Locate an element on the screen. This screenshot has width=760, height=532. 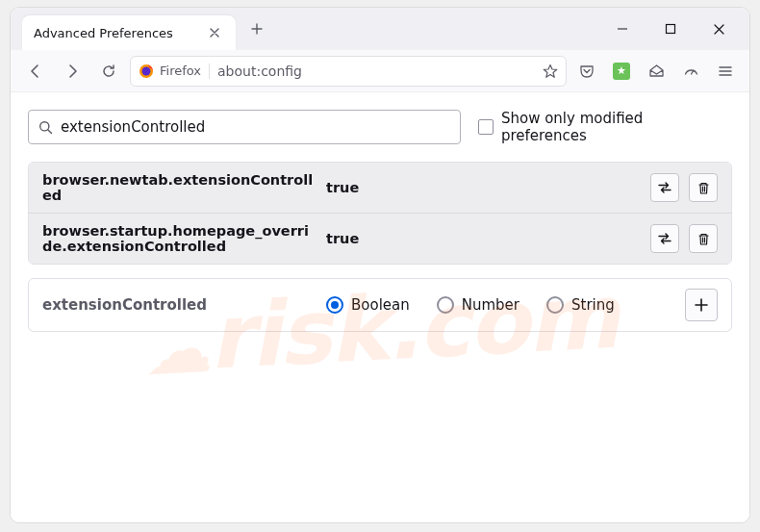
preference-row: browser.newtab.extensionControlled true is located at coordinates (380, 188).